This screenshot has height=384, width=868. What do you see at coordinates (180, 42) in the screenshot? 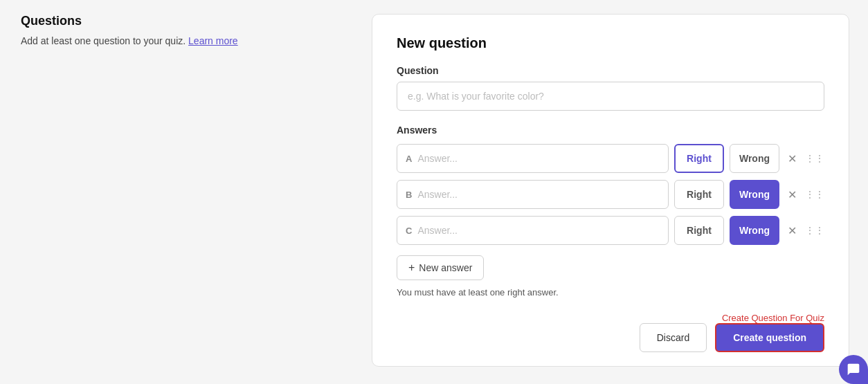
I see `description-text: Add at least one question to your quiz. …` at bounding box center [180, 42].